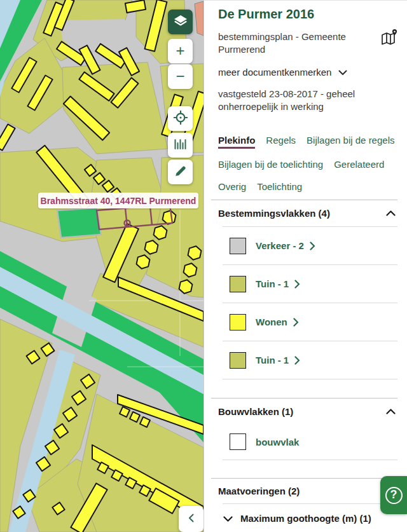 The image size is (407, 532). What do you see at coordinates (318, 245) in the screenshot?
I see `legend-item-verkeer: Verkeer - 2` at bounding box center [318, 245].